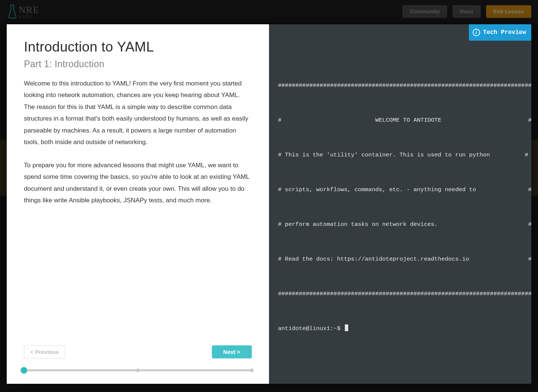 Image resolution: width=538 pixels, height=392 pixels. Describe the element at coordinates (400, 155) in the screenshot. I see `terminal-line: # This is the 'utility' container. This …` at that location.